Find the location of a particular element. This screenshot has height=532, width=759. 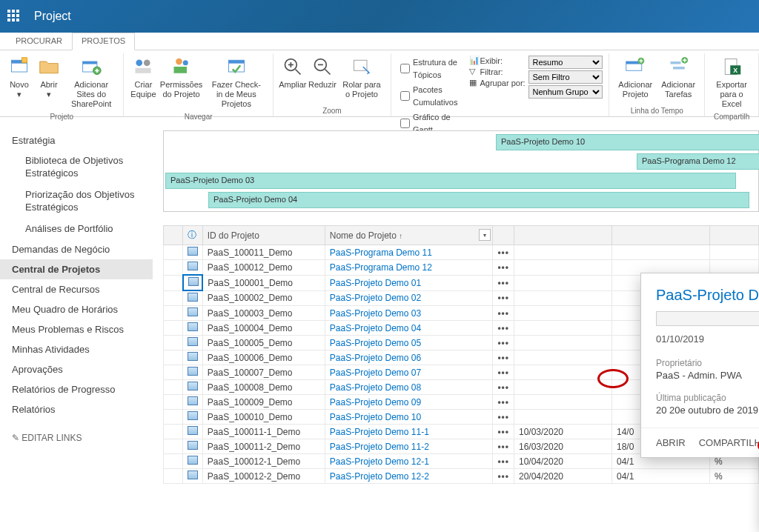

col-pct is located at coordinates (734, 236).